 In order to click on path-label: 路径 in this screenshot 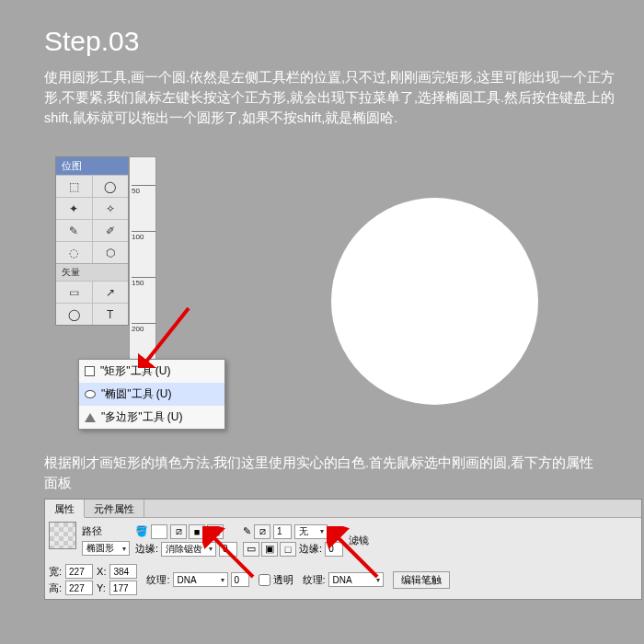, I will do `click(106, 532)`.